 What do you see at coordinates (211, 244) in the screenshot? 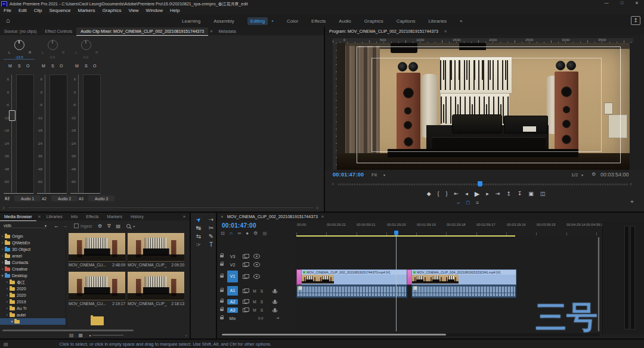
I see `type-tool: T` at bounding box center [211, 244].